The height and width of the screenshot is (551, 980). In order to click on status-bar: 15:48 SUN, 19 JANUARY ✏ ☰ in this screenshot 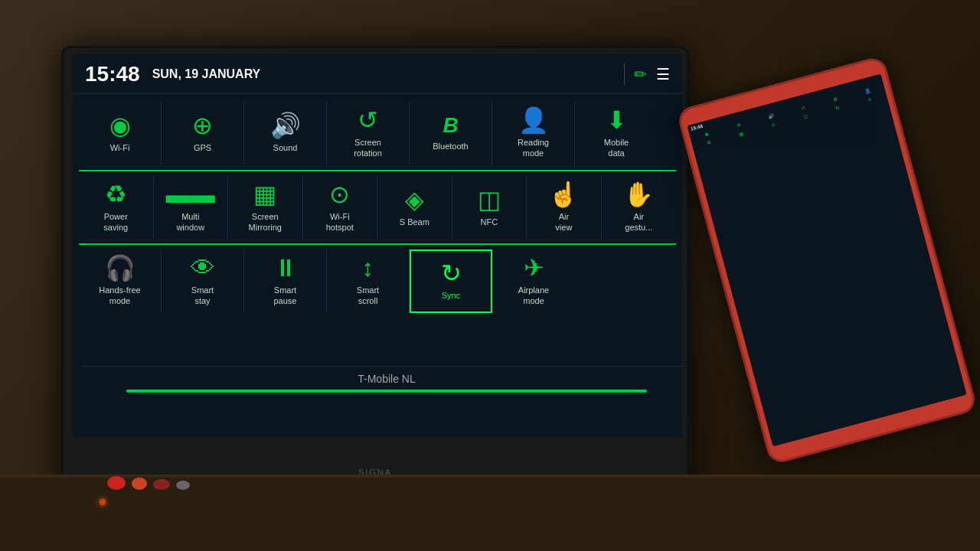, I will do `click(377, 74)`.